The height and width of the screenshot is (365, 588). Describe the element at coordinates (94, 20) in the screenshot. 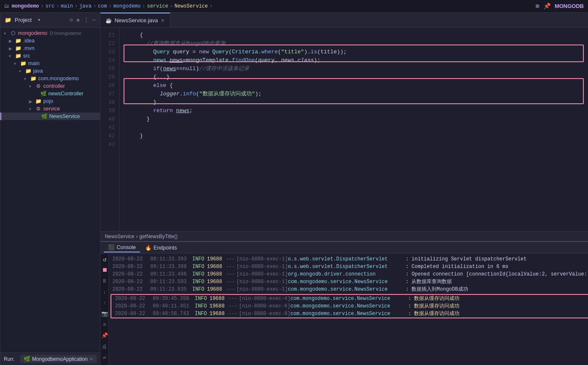

I see `minimize-icon: —` at that location.